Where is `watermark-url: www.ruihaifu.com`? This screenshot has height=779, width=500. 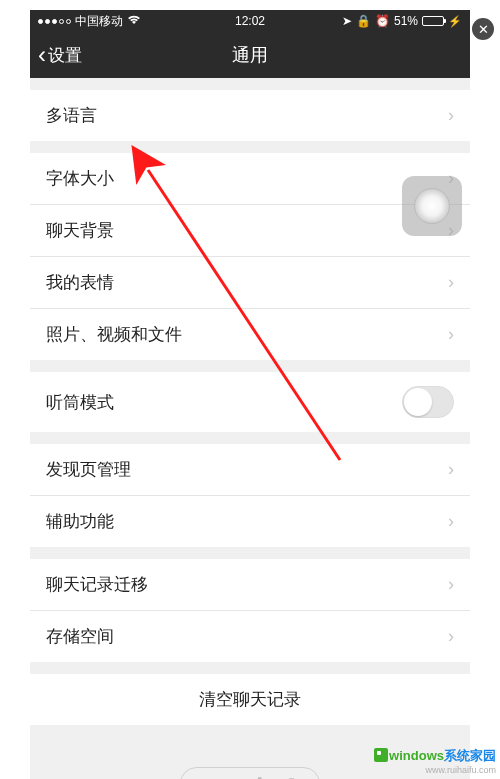
watermark-url: www.ruihaifu.com is located at coordinates (435, 770).